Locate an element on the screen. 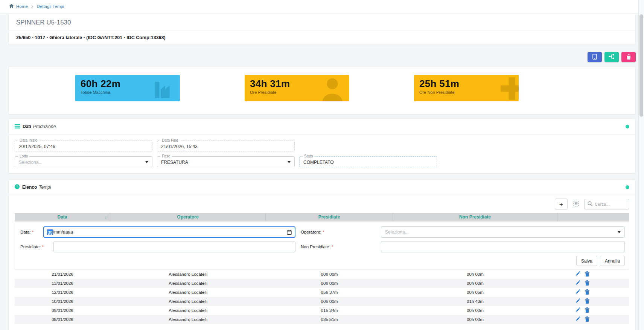 The height and width of the screenshot is (330, 644). delete-button is located at coordinates (629, 57).